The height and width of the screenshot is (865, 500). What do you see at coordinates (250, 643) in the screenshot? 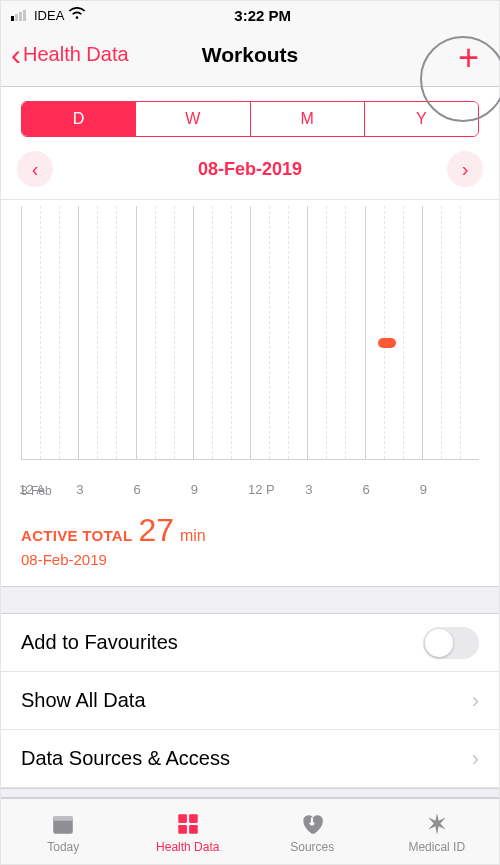
I see `cell-add-to-favourites: Add to Favourites` at bounding box center [250, 643].